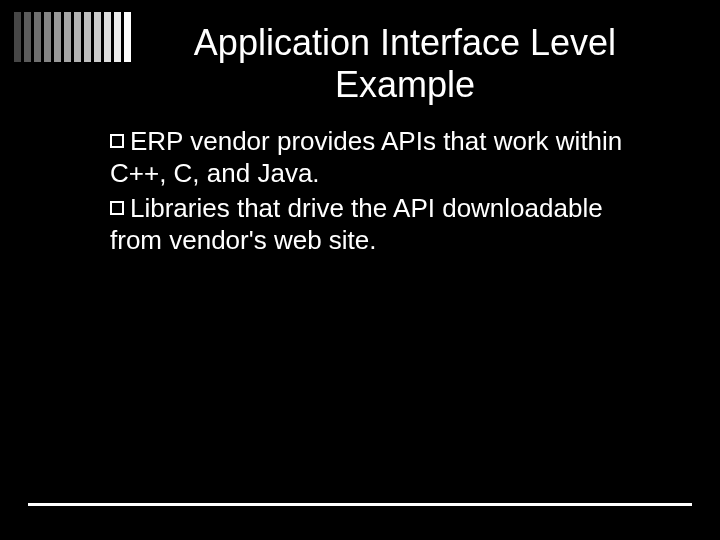 This screenshot has height=540, width=720. Describe the element at coordinates (72, 37) in the screenshot. I see `corner-bars-icon` at that location.